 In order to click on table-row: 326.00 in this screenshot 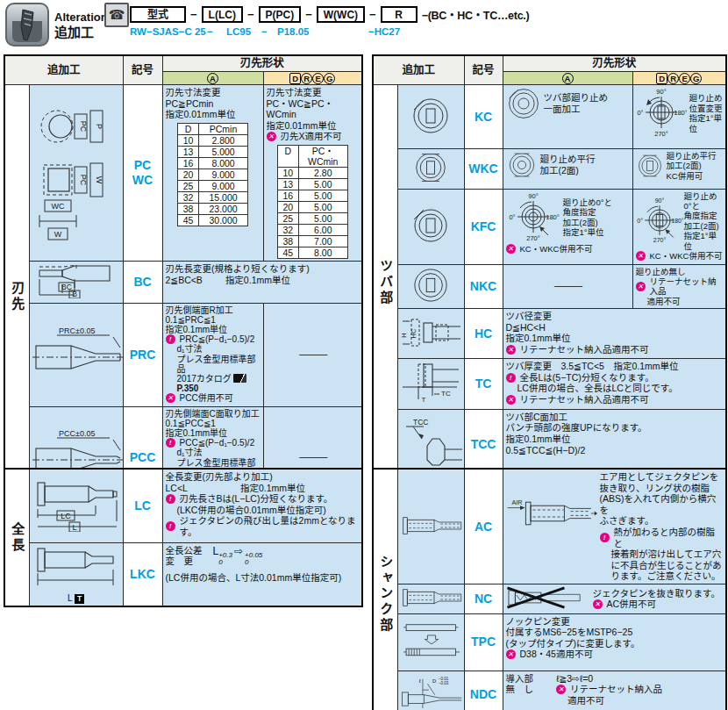, I will do `click(312, 230)`.